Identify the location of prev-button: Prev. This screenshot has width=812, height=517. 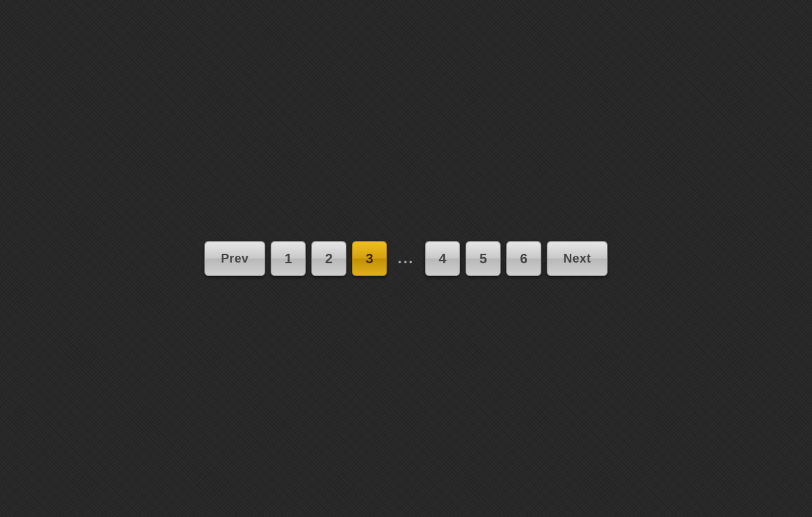
(235, 258).